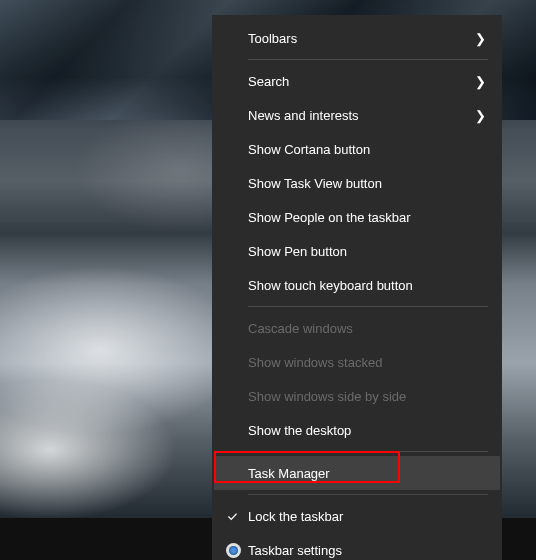  I want to click on menu-item-taskbar-settings: Taskbar settings, so click(357, 546).